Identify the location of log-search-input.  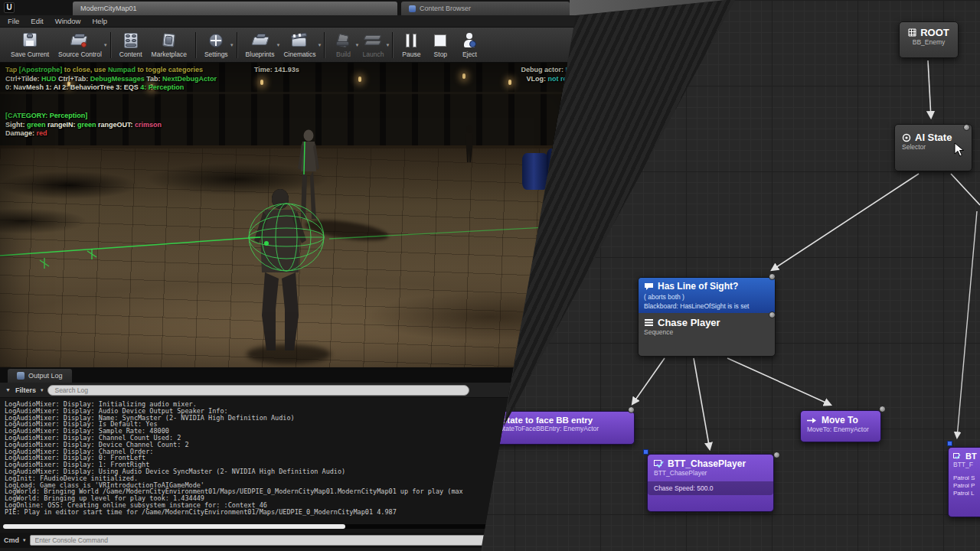
(259, 390).